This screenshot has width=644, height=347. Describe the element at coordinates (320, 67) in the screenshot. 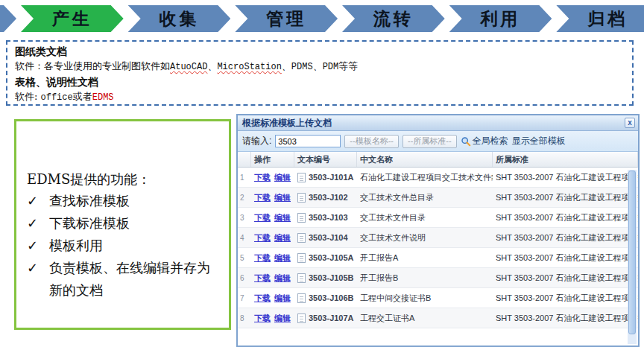

I see `note-software-line1: 软件：各专业使用的专业制图软件如AtuoCAD、MicroStation、PDM…` at that location.